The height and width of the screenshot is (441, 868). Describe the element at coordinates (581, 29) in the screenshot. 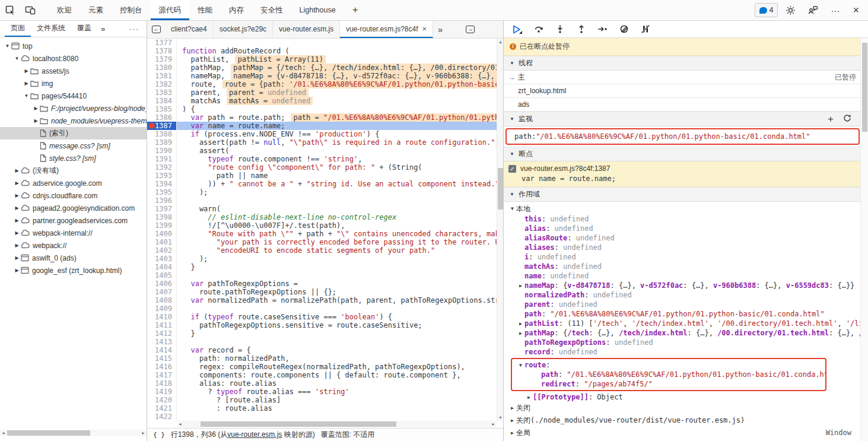

I see `step-out-icon` at that location.